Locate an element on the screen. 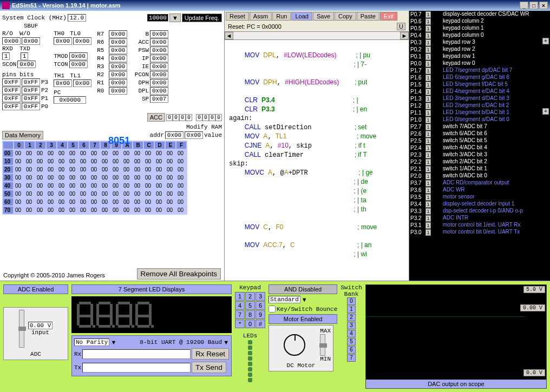 The height and width of the screenshot is (392, 550). ro-val: 0x00 is located at coordinates (11, 41).